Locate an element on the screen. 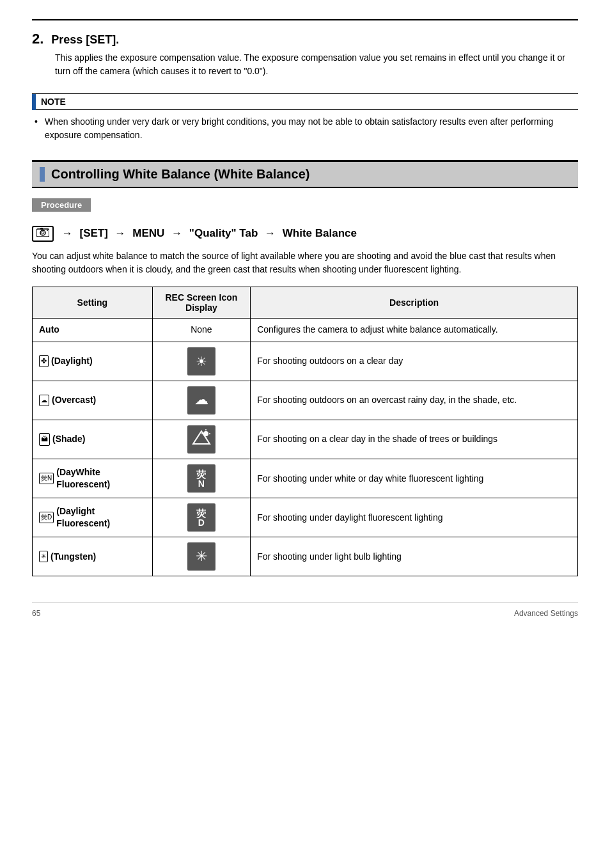 The width and height of the screenshot is (610, 868). nav-arrow-2: → is located at coordinates (120, 233).